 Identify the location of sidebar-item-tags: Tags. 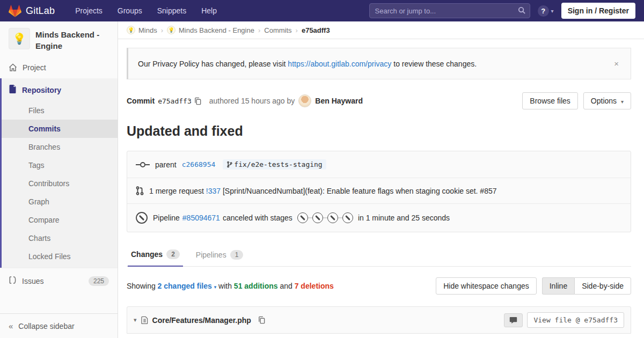
(60, 165).